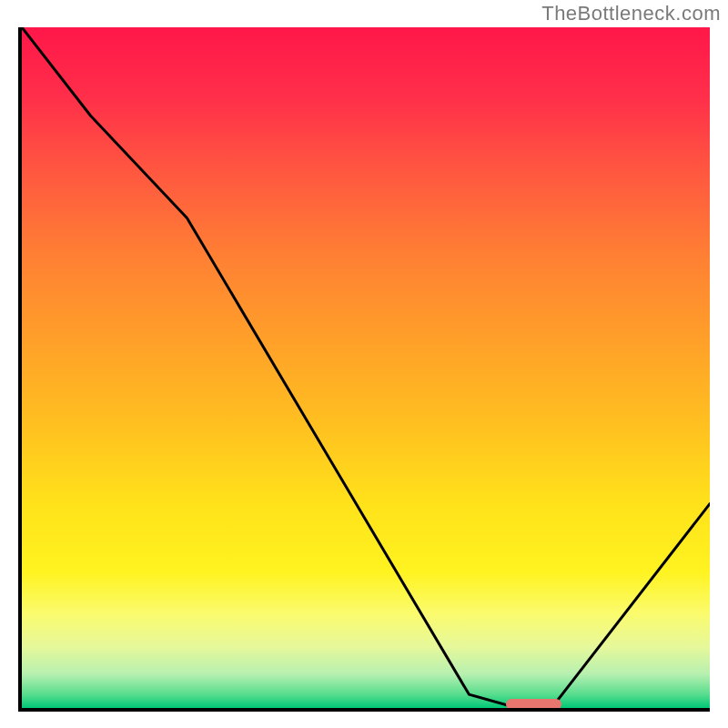 The height and width of the screenshot is (728, 728). I want to click on watermark-text: TheBottleneck.com, so click(632, 14).